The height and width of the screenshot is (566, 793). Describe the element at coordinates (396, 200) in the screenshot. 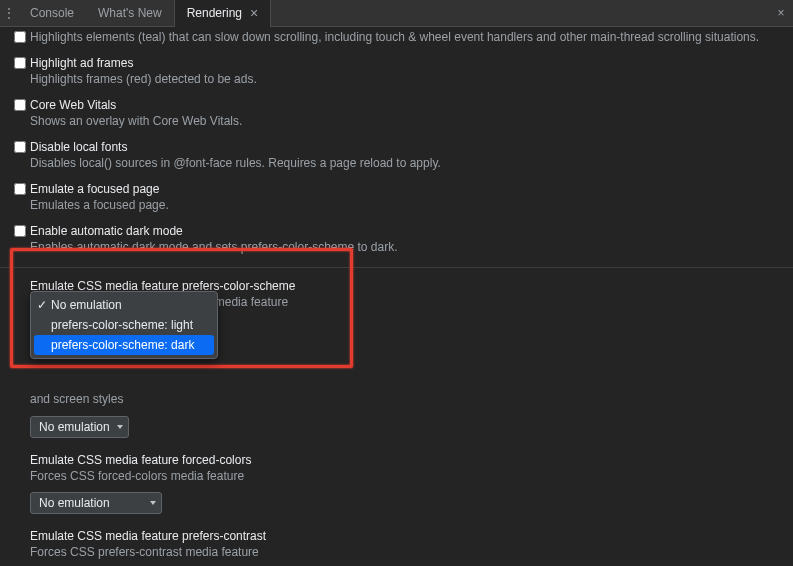

I see `option-row: Emulate a focused page Emulates a focuse…` at that location.